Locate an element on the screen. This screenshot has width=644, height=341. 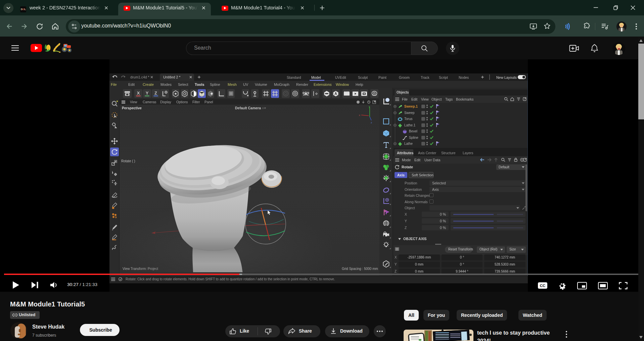
svg-text: z is located at coordinates (371, 123).